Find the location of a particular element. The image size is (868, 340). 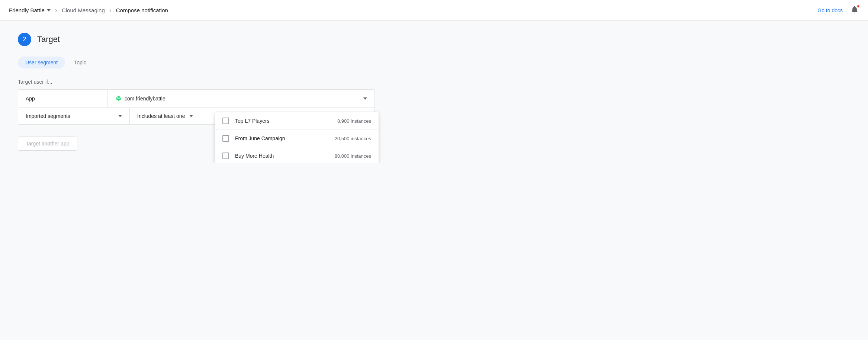

segments-dropdown-arrow-icon is located at coordinates (120, 116).